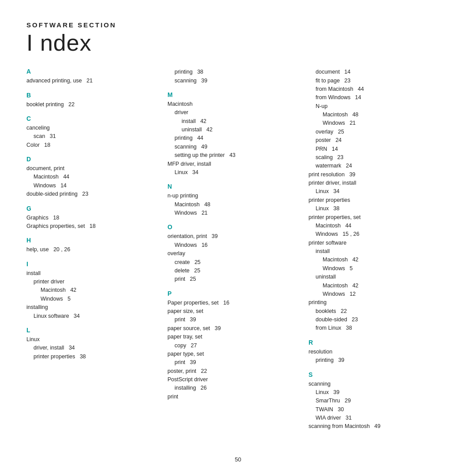  Describe the element at coordinates (93, 159) in the screenshot. I see `index-letter-D: D` at that location.